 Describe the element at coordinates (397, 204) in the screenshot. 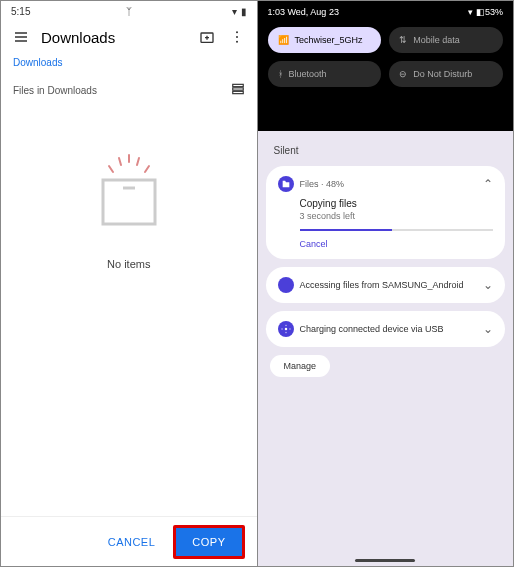

I see `notif-title: Copying files` at that location.